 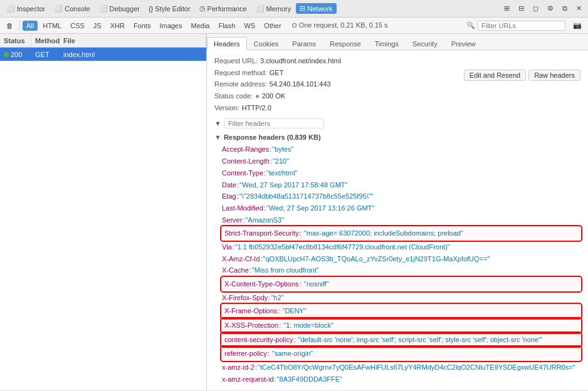 What do you see at coordinates (401, 353) in the screenshot?
I see `header-row: referrer-policy: "same-origin"` at bounding box center [401, 353].